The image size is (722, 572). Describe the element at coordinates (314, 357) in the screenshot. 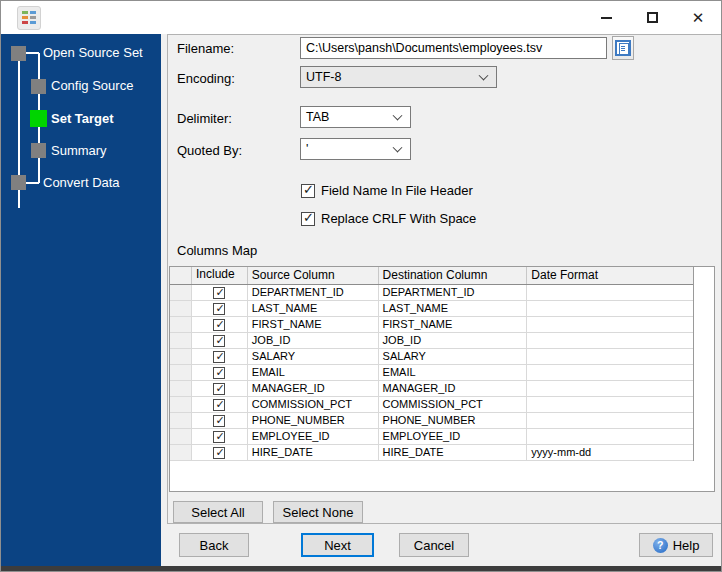

I see `source-column-cell: SALARY` at that location.